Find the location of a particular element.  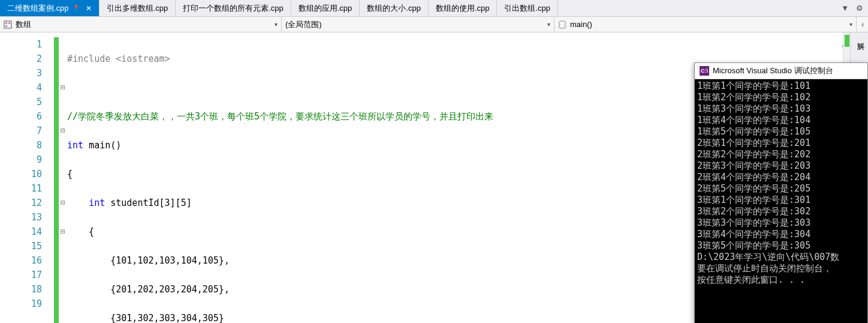

project-icon is located at coordinates (8, 25).